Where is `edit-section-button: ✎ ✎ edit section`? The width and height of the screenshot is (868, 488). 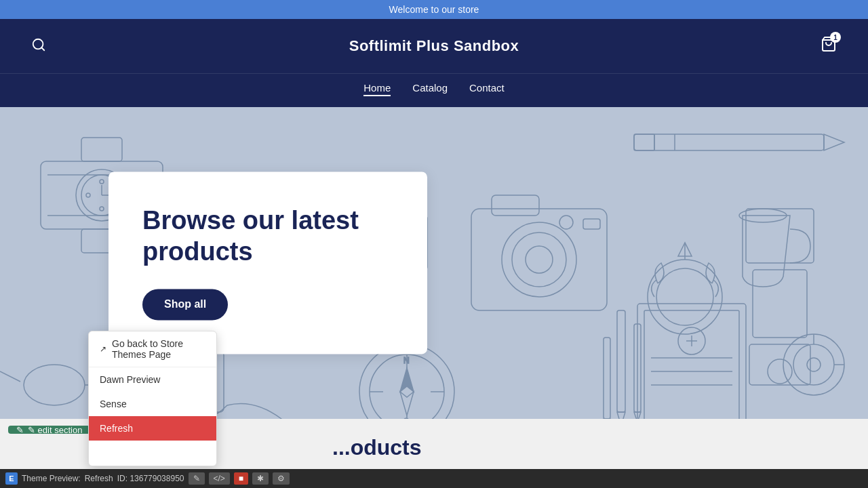 edit-section-button: ✎ ✎ edit section is located at coordinates (49, 430).